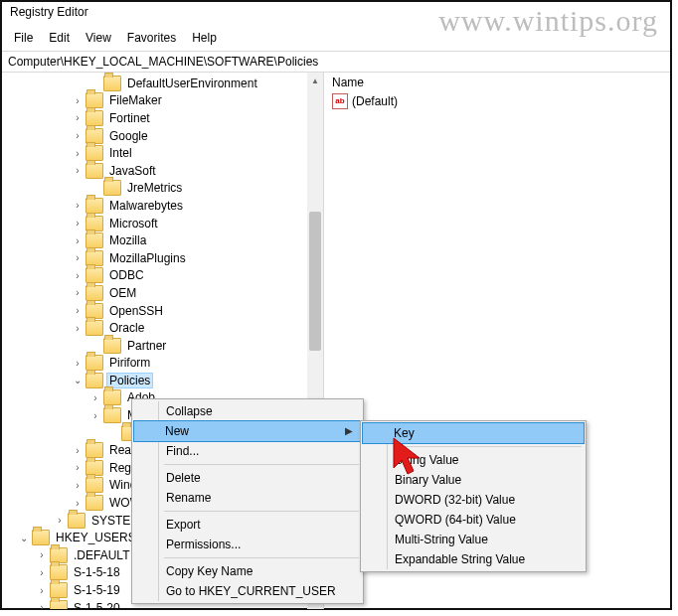 The width and height of the screenshot is (678, 616). What do you see at coordinates (315, 281) in the screenshot?
I see `scroll-thumb` at bounding box center [315, 281].